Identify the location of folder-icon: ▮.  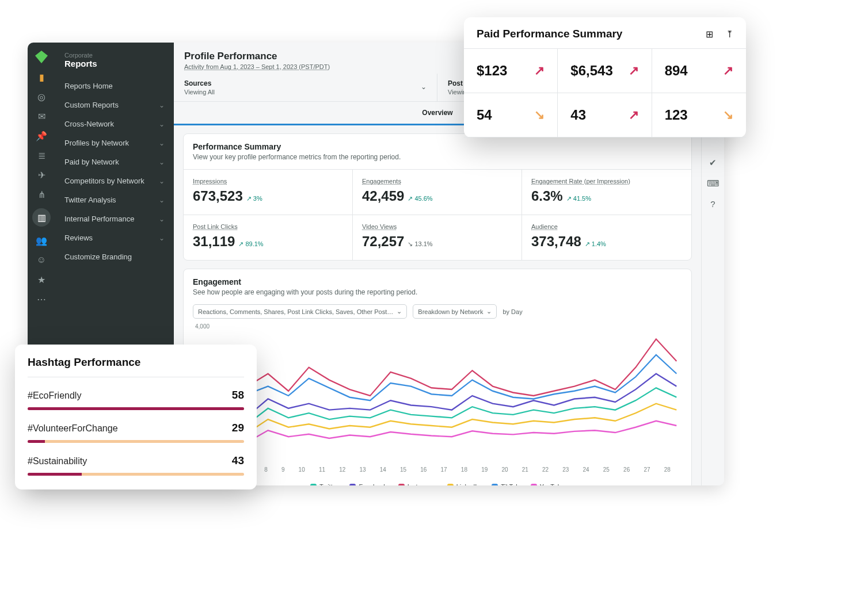
(41, 77).